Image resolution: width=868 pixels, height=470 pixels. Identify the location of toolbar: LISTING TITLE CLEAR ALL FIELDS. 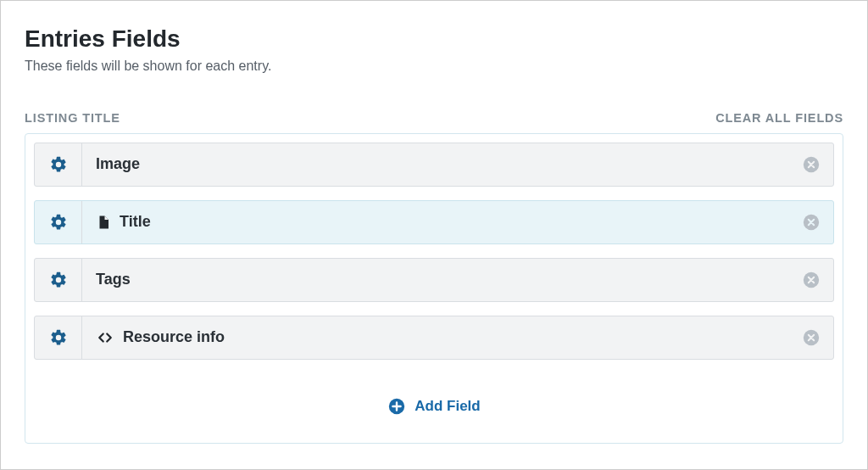
(434, 118).